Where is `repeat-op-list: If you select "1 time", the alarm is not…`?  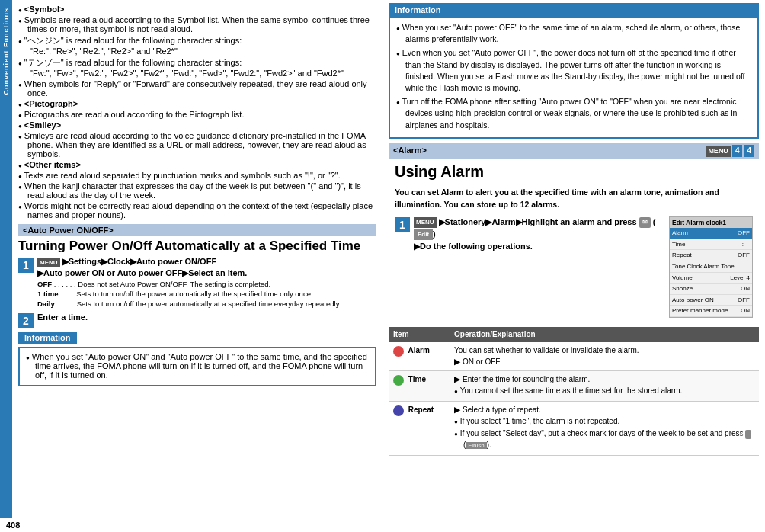
repeat-op-list: If you select "1 time", the alarm is not… is located at coordinates (604, 434).